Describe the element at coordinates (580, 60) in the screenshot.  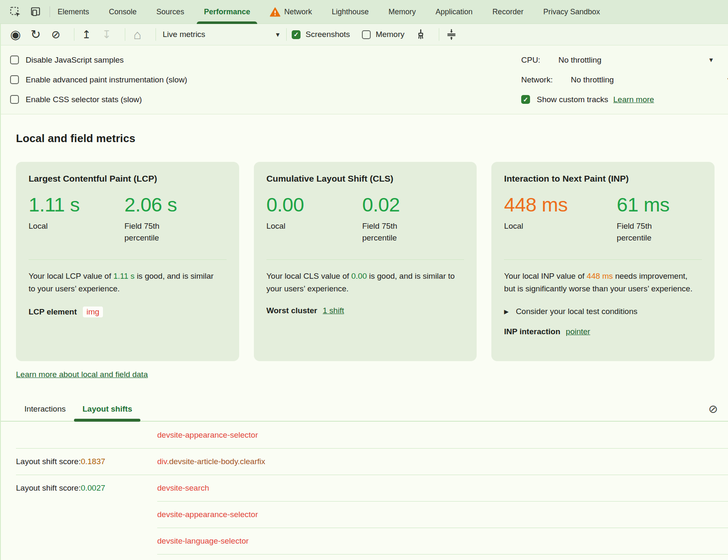
I see `cpu-throttling-select: No throttling` at that location.